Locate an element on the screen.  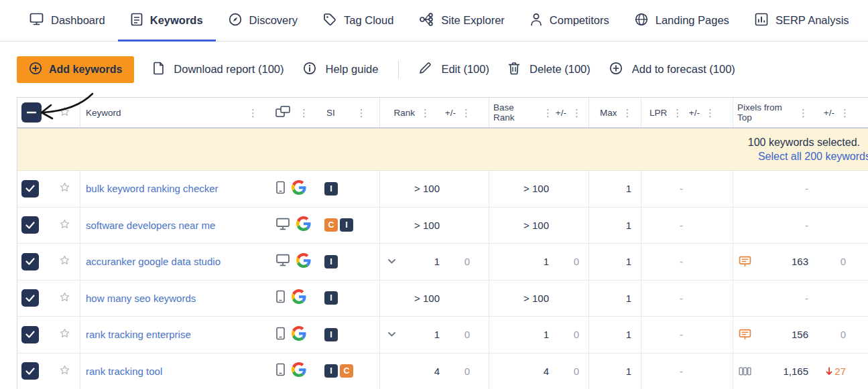
keyword-link: rank tracking tool is located at coordinates (124, 371).